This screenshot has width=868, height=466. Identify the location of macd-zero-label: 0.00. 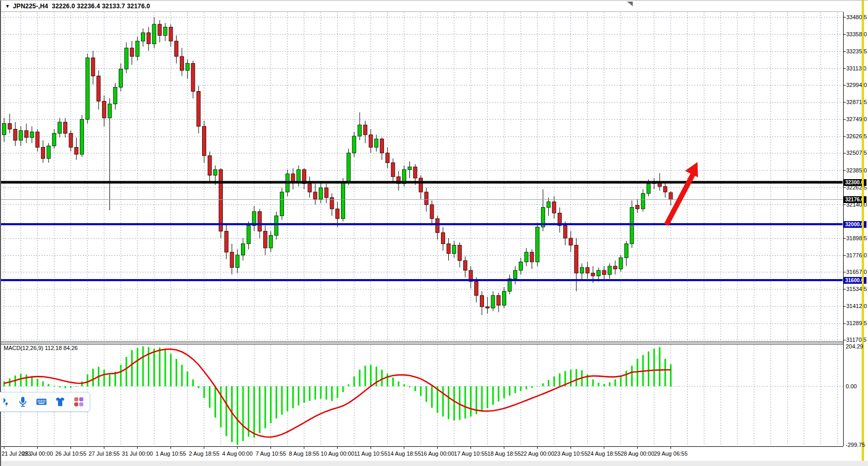
(851, 386).